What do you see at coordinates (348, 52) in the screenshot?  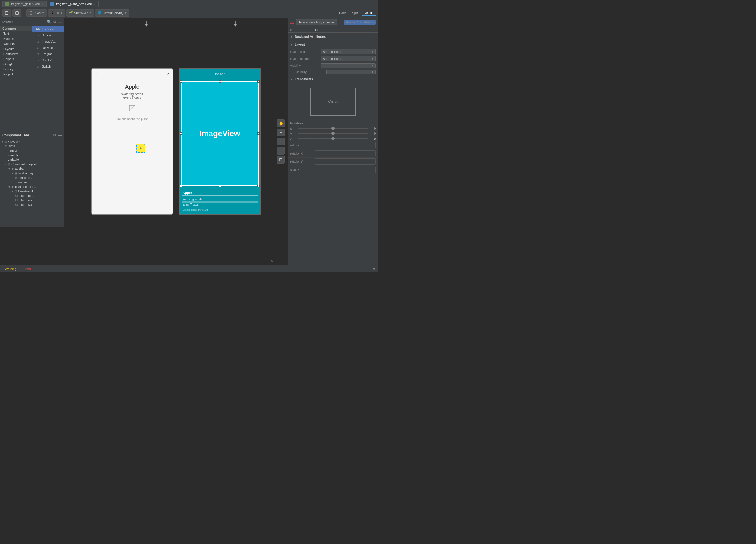 I see `layout-width-value: wrap_content ▼` at bounding box center [348, 52].